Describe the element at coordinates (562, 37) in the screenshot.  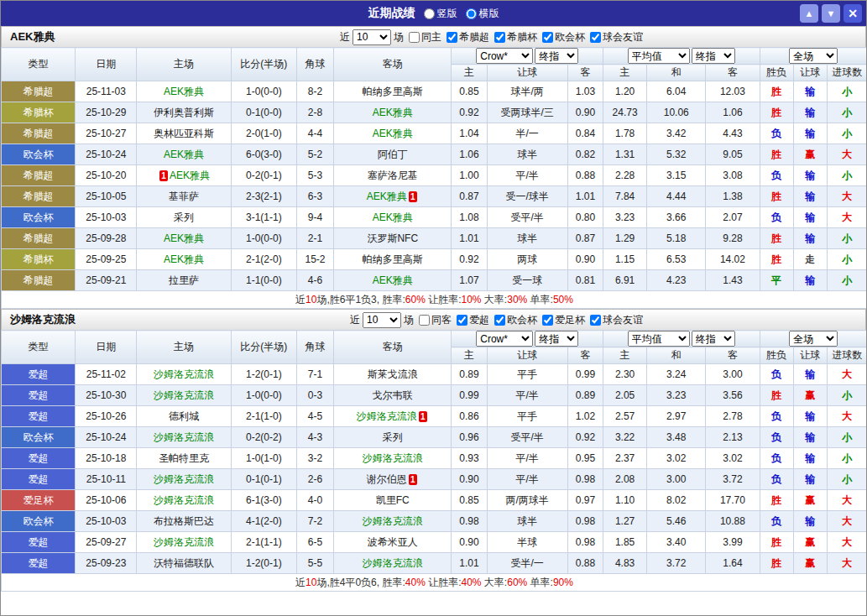
I see `league-filter-2: 欧会杯` at that location.